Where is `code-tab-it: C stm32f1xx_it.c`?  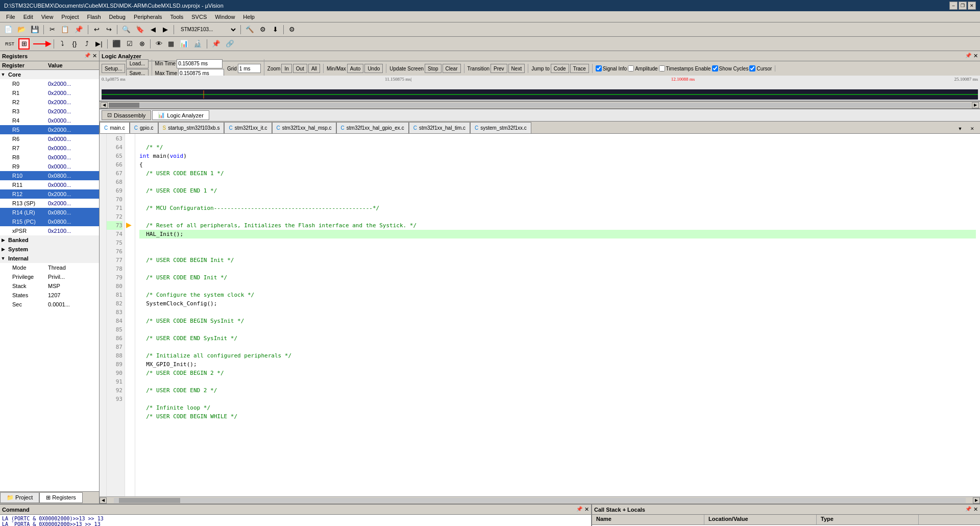 code-tab-it: C stm32f1xx_it.c is located at coordinates (248, 128).